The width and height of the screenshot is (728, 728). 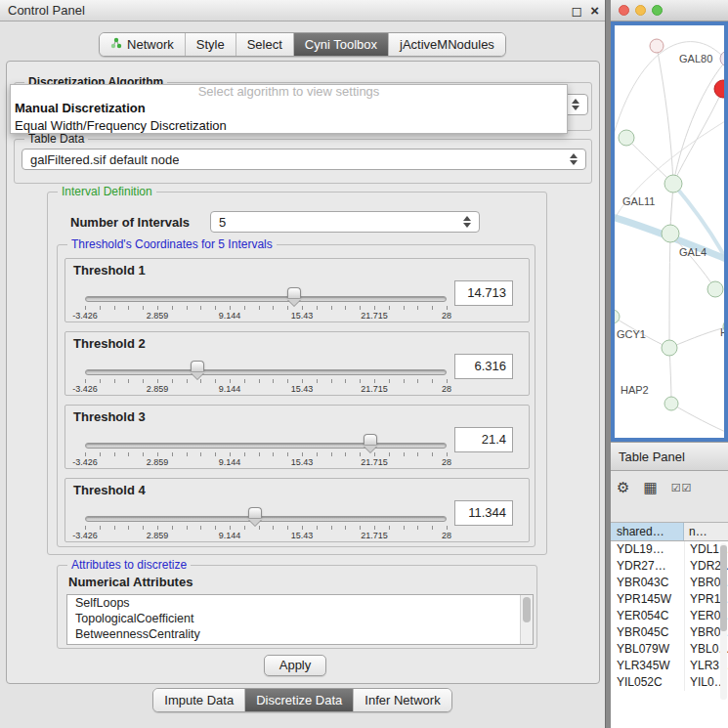 I want to click on columns-icon: ▦, so click(x=650, y=488).